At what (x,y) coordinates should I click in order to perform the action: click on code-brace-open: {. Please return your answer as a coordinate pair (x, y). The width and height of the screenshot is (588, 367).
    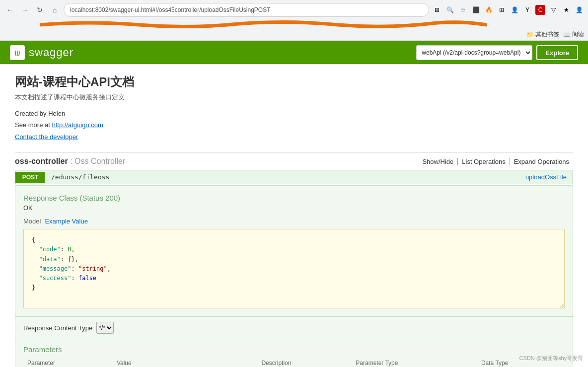
    Looking at the image, I should click on (34, 240).